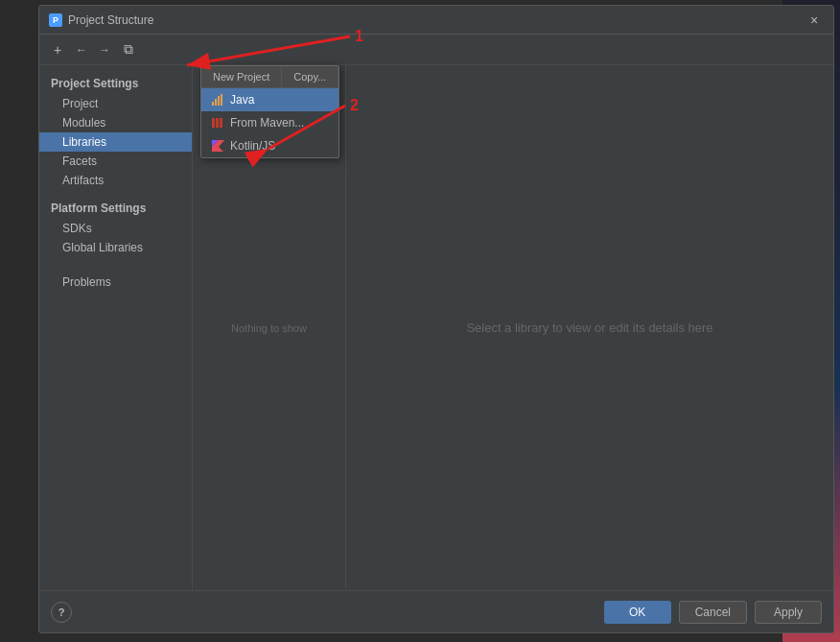 The height and width of the screenshot is (642, 840). I want to click on apply-button: Apply, so click(788, 612).